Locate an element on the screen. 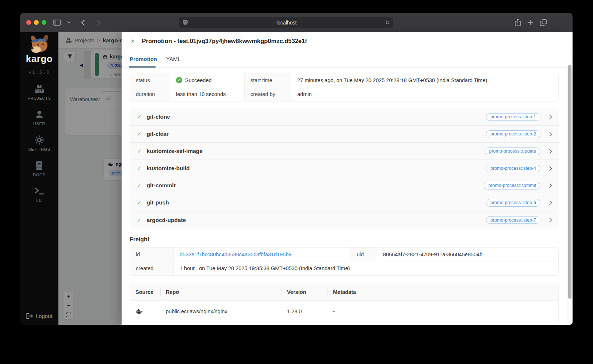 This screenshot has height=364, width=593. artifact-metadata-cell: - is located at coordinates (443, 311).